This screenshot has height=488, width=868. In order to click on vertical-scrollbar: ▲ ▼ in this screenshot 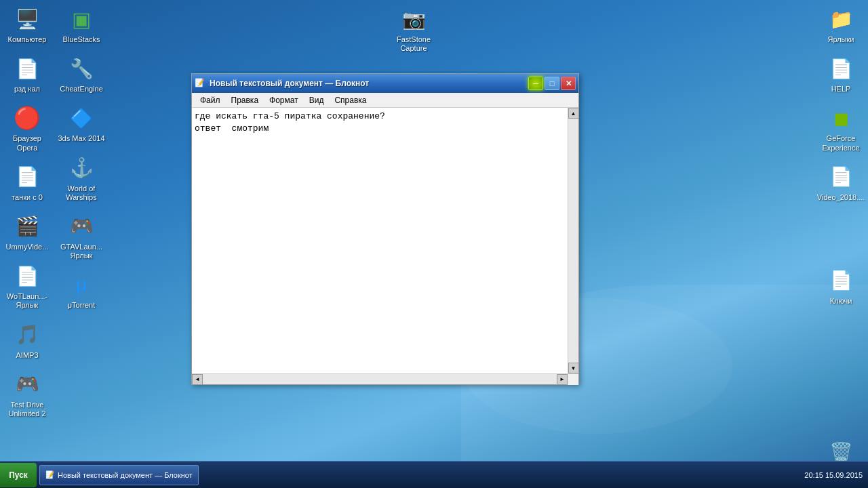, I will do `click(573, 241)`.